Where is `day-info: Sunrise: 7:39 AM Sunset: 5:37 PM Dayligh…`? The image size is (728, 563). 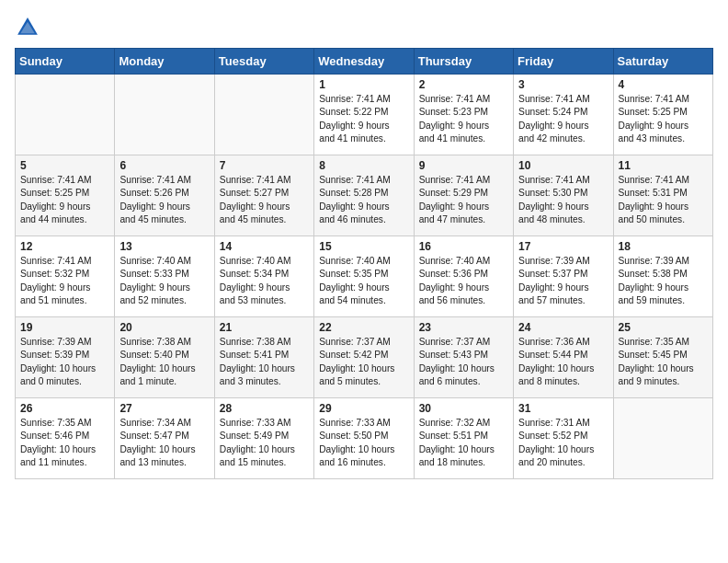 day-info: Sunrise: 7:39 AM Sunset: 5:37 PM Dayligh… is located at coordinates (563, 282).